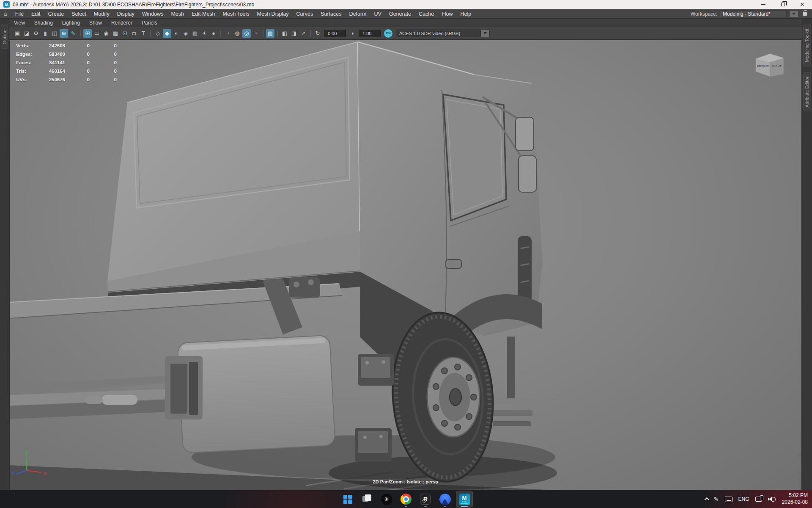 The image size is (812, 508). Describe the element at coordinates (466, 14) in the screenshot. I see `menu-item: Help` at that location.